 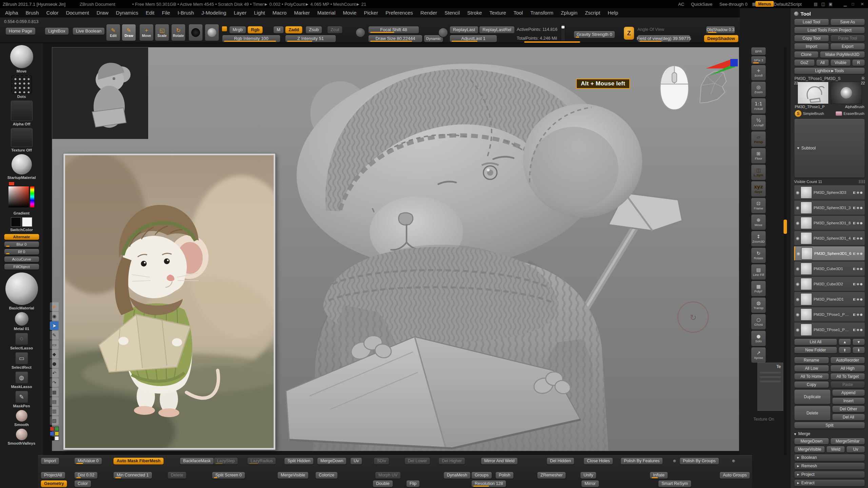 I want to click on blue-swatch, so click(x=52, y=434).